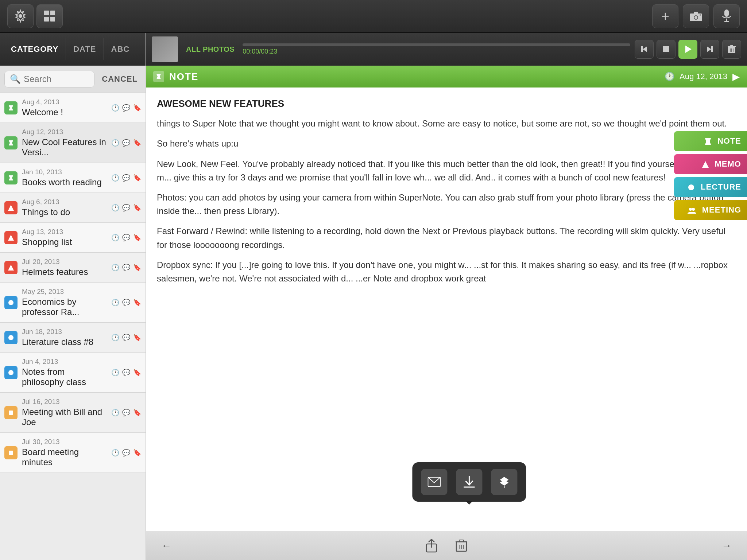 Image resolution: width=747 pixels, height=560 pixels. Describe the element at coordinates (126, 143) in the screenshot. I see `note-icons-2: 🕐 💬 🔖` at that location.